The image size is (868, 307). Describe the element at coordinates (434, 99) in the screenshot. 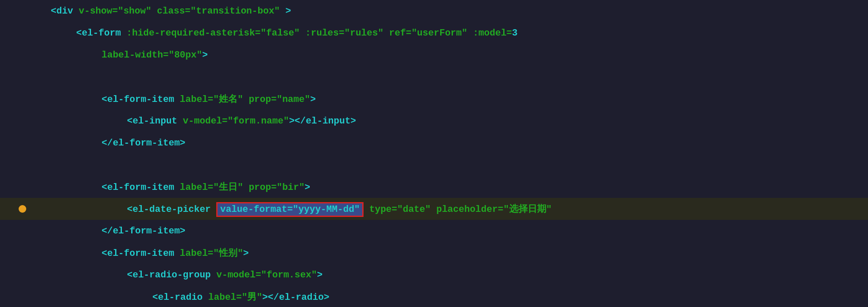

I see `code-line-5: <el-form-item label="姓名" prop="name">` at that location.